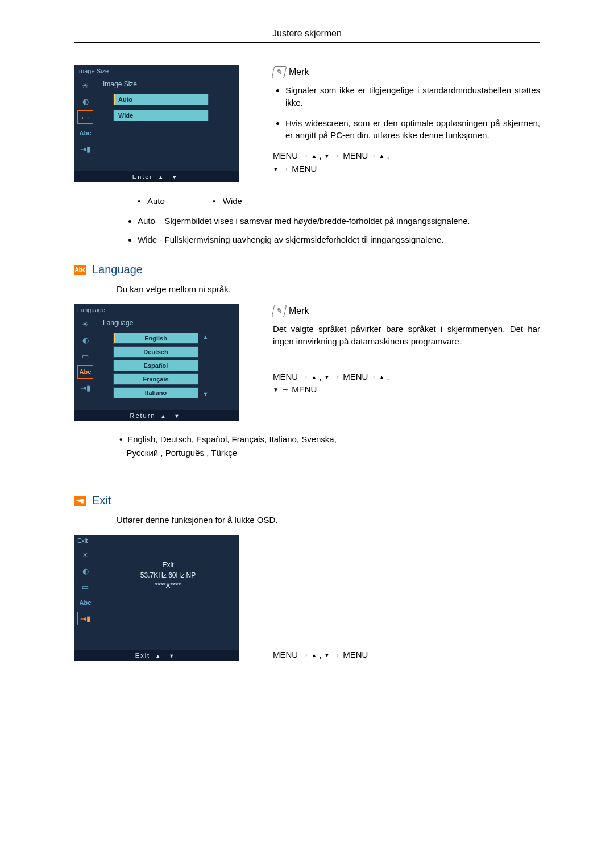 Image resolution: width=614 pixels, height=868 pixels. Describe the element at coordinates (156, 177) in the screenshot. I see `osd-footer: Enter ▲ ▼` at that location.